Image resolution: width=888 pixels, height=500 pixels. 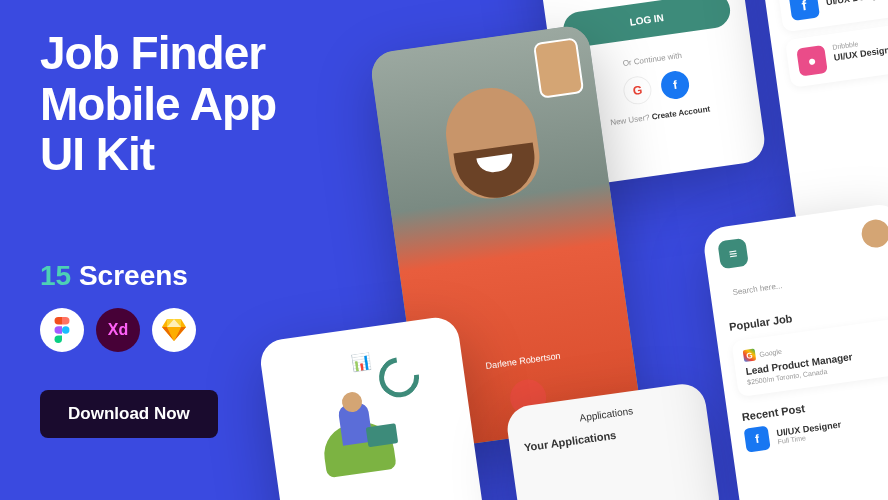 What do you see at coordinates (874, 234) in the screenshot?
I see `user-avatar` at bounding box center [874, 234].